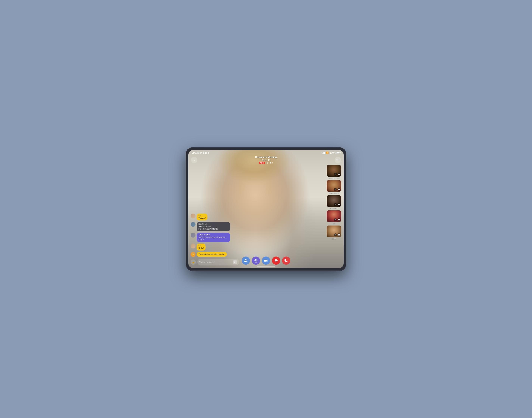 The height and width of the screenshot is (418, 532). I want to click on meeting-title: Designers Meeting, so click(266, 157).